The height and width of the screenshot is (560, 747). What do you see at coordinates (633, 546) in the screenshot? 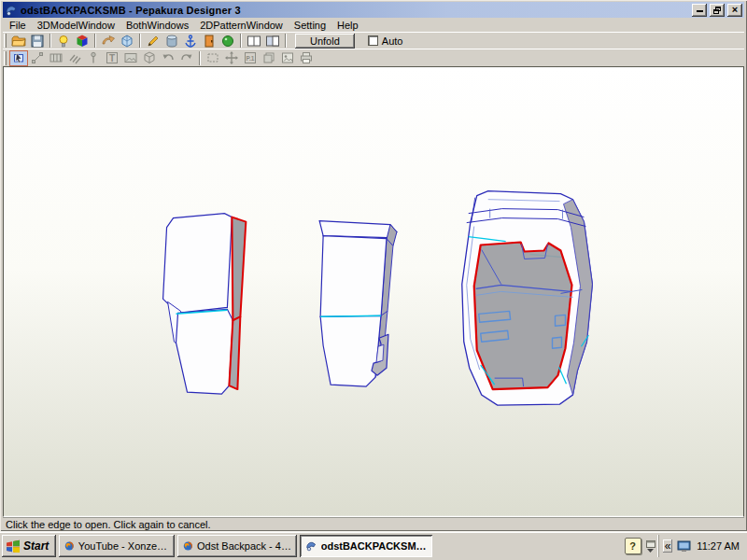
I see `help-icon: ?` at bounding box center [633, 546].